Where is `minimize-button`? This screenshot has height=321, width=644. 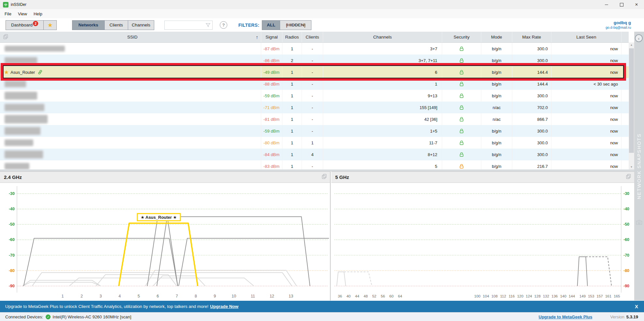
minimize-button is located at coordinates (607, 5).